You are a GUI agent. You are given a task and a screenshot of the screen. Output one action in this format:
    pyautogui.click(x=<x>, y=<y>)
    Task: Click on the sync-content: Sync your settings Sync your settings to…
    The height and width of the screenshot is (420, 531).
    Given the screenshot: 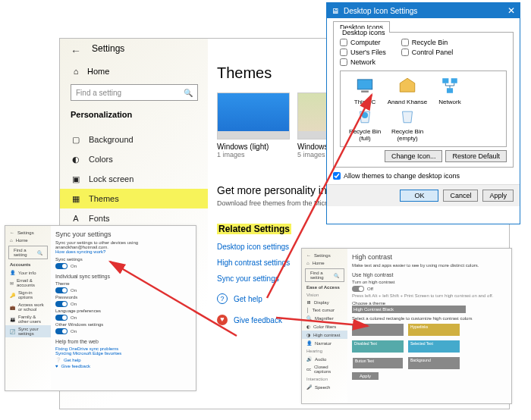 What is the action you would take?
    pyautogui.click(x=123, y=300)
    